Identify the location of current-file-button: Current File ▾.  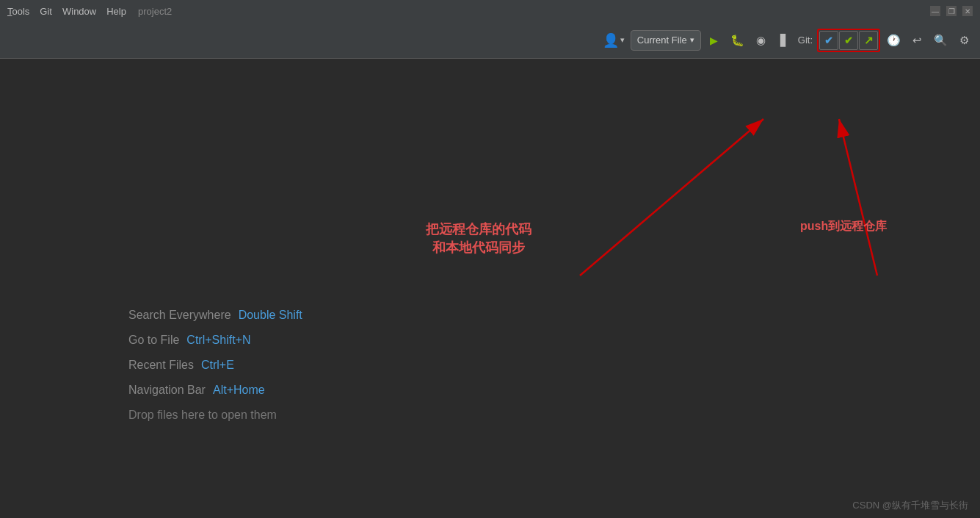
(666, 40).